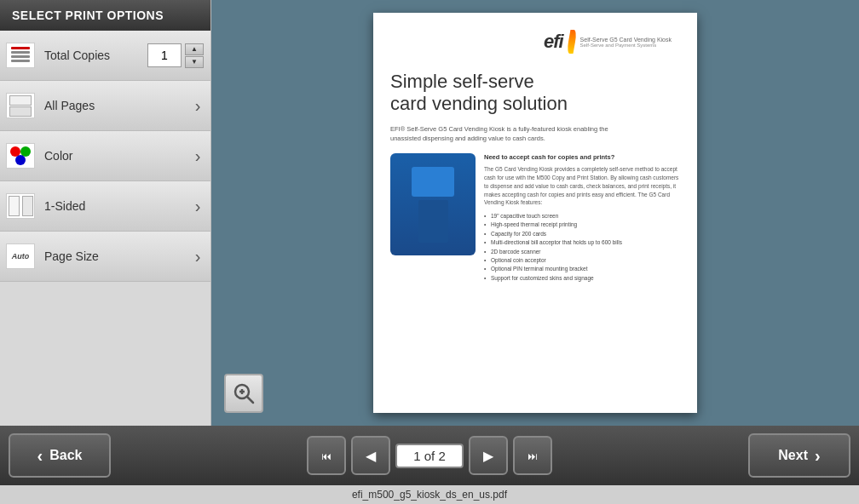 This screenshot has height=504, width=859. Describe the element at coordinates (20, 106) in the screenshot. I see `all-pages-icon-container` at that location.